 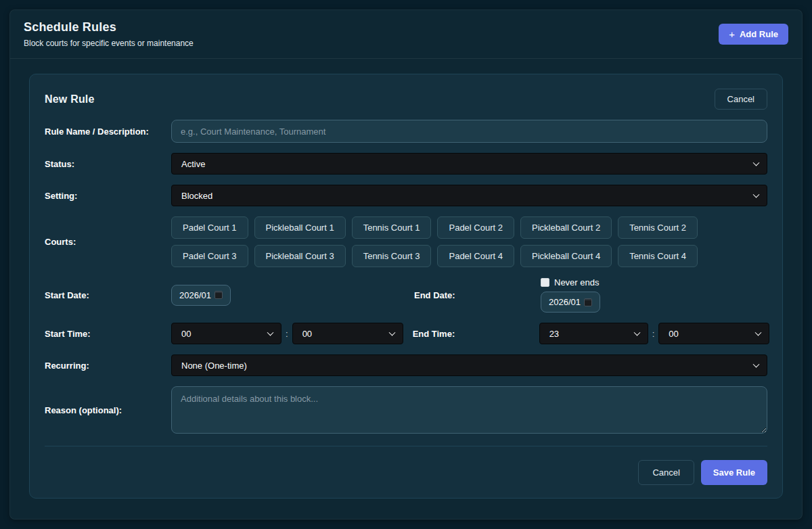 What do you see at coordinates (754, 34) in the screenshot?
I see `add-rule-button: + Add Rule` at bounding box center [754, 34].